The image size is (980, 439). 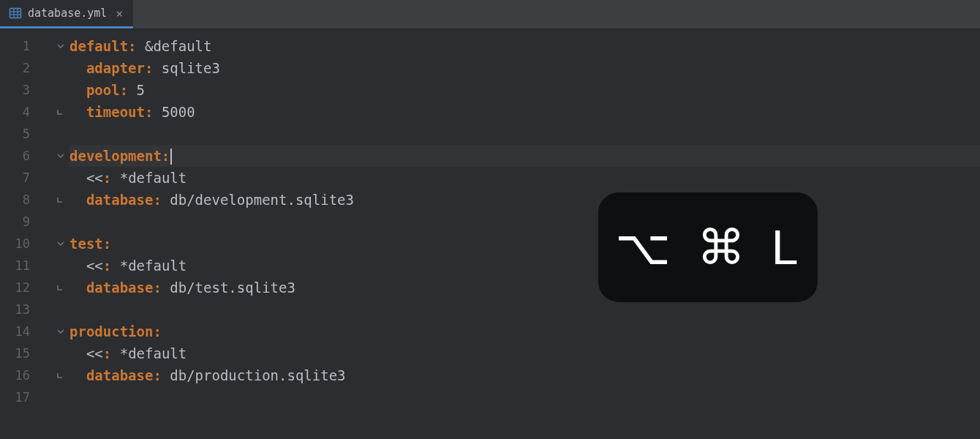 I want to click on option-key-icon: ⌥, so click(x=644, y=247).